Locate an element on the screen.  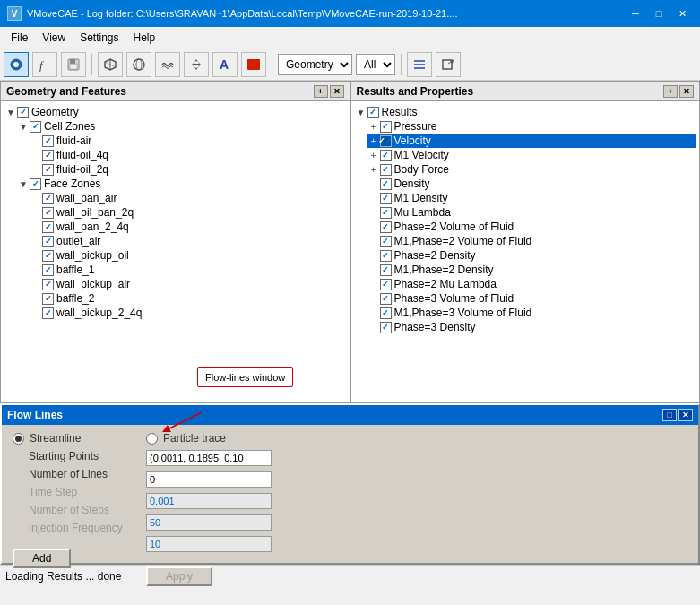
checkbox-cell-zones is located at coordinates (36, 127).